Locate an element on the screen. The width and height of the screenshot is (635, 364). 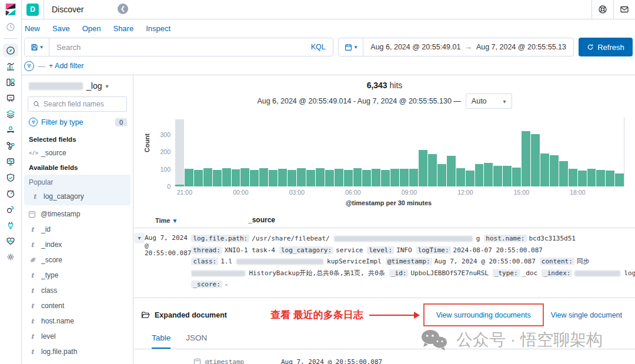
tab-json: JSON is located at coordinates (196, 341).